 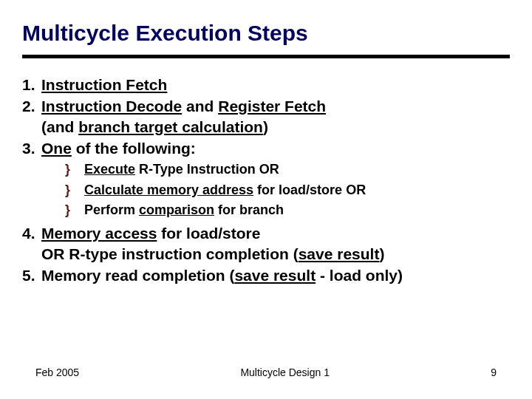 What do you see at coordinates (208, 233) in the screenshot?
I see `plain-text: for load/store` at bounding box center [208, 233].